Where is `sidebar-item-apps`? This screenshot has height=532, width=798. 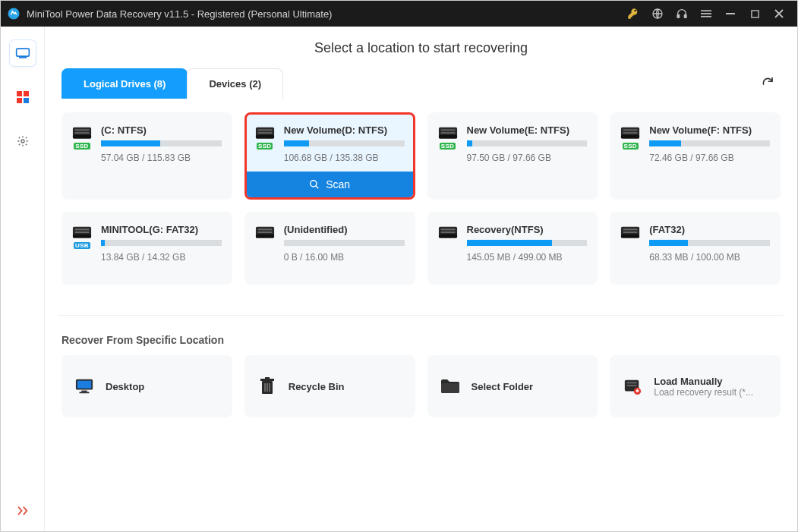
sidebar-item-apps is located at coordinates (23, 97).